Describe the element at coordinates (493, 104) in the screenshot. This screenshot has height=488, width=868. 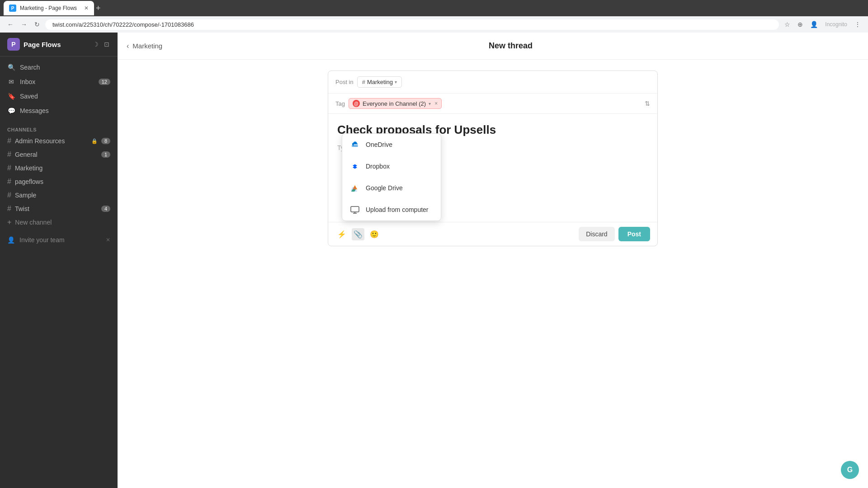
I see `tag-row: Tag @ Everyone in Channel (2) ▾ × ⇅` at that location.